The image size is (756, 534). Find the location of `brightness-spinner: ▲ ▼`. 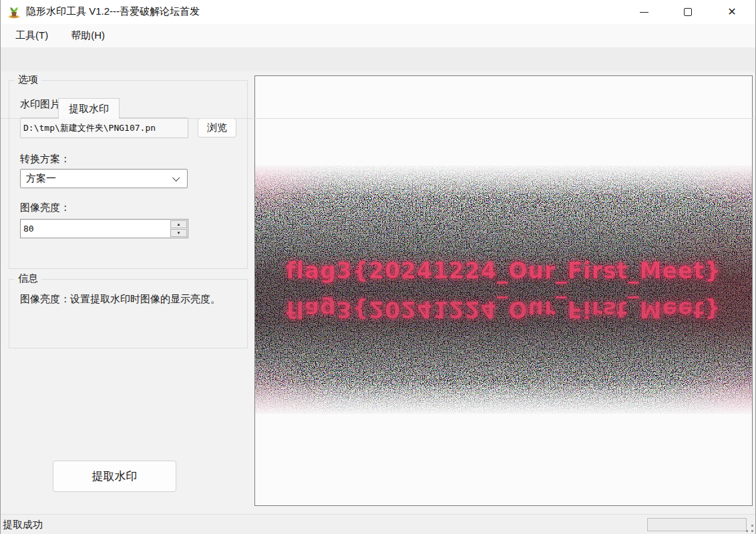

brightness-spinner: ▲ ▼ is located at coordinates (104, 228).